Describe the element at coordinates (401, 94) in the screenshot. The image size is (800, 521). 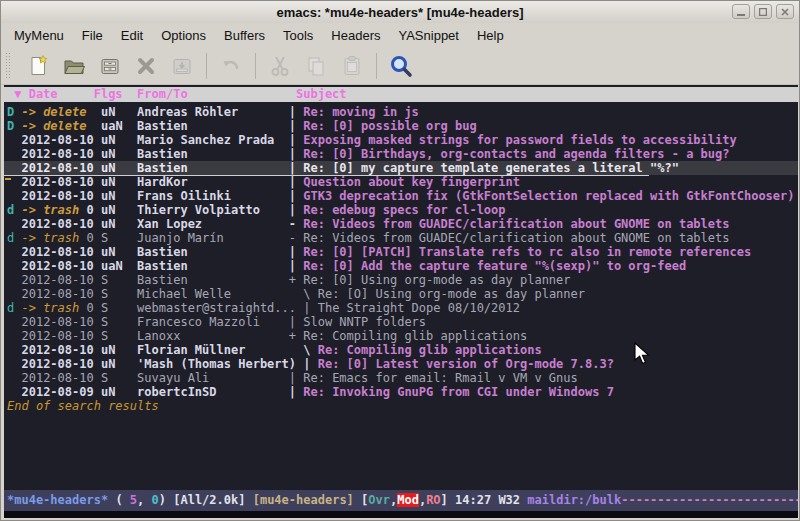
I see `header-line: ▼ Date Flgs From/To Subject` at that location.